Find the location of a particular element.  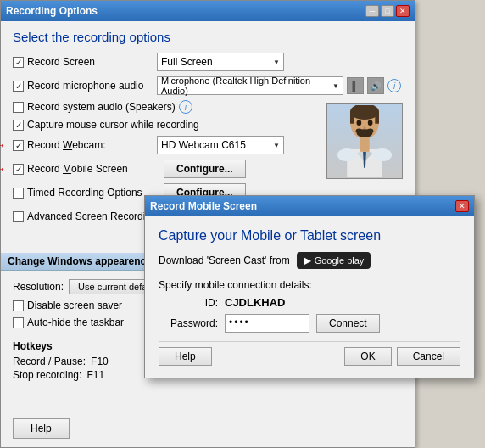

window-controls: ─ □ ✕ is located at coordinates (387, 11).